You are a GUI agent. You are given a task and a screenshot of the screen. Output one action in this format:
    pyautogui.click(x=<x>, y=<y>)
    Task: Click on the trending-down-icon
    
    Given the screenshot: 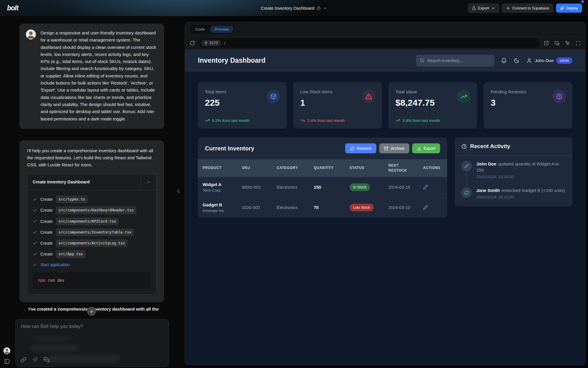 What is the action you would take?
    pyautogui.click(x=303, y=120)
    